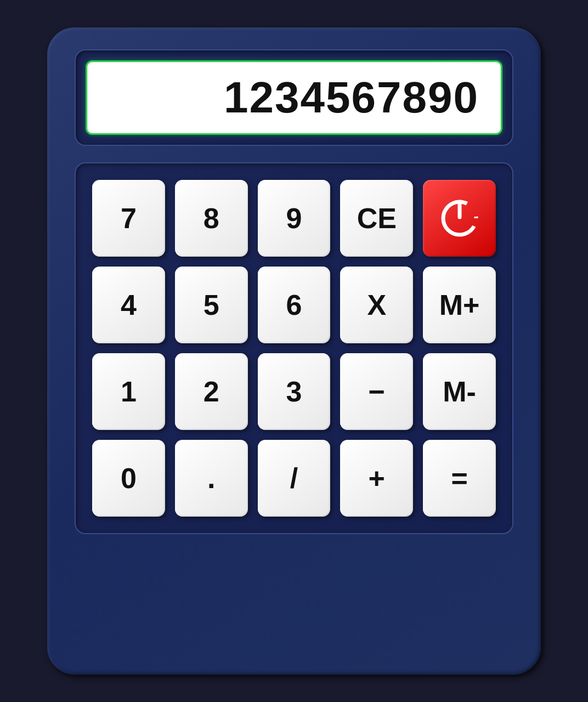  I want to click on btn-1: 1, so click(128, 392).